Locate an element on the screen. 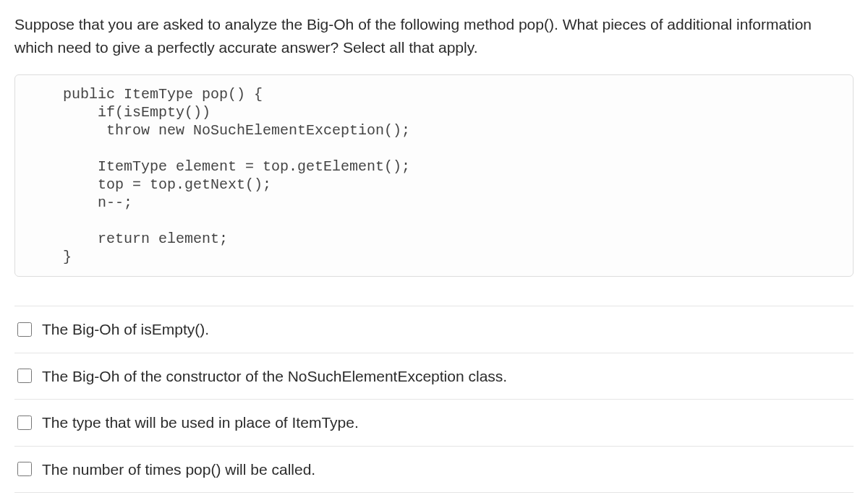 The image size is (868, 495). option-1-checkbox is located at coordinates (25, 376).